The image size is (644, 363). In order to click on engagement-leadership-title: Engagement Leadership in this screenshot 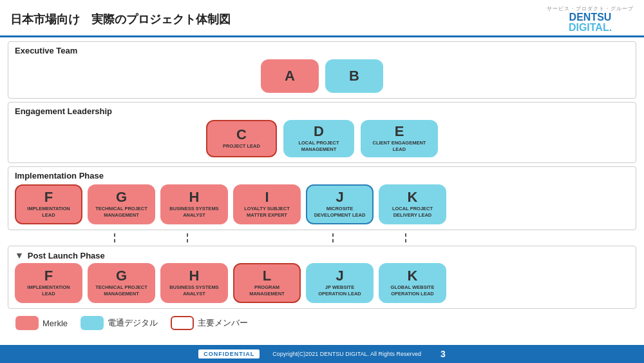, I will do `click(322, 111)`.